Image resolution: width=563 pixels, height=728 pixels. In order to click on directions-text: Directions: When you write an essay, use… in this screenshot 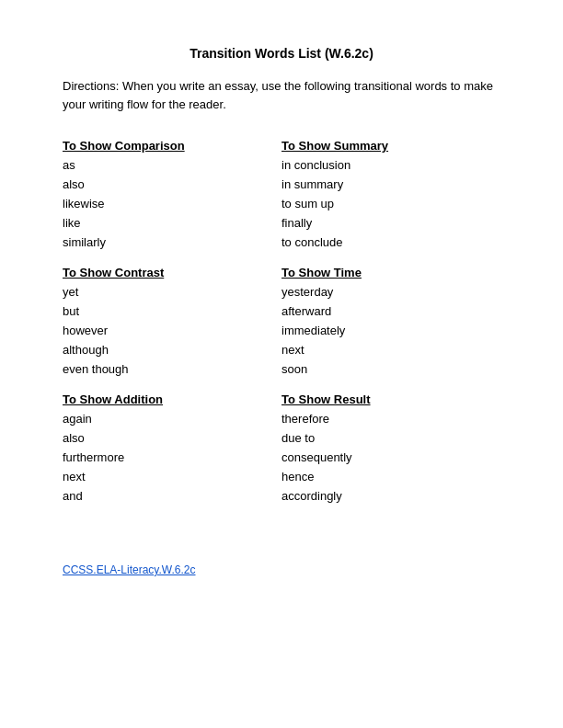, I will do `click(282, 96)`.